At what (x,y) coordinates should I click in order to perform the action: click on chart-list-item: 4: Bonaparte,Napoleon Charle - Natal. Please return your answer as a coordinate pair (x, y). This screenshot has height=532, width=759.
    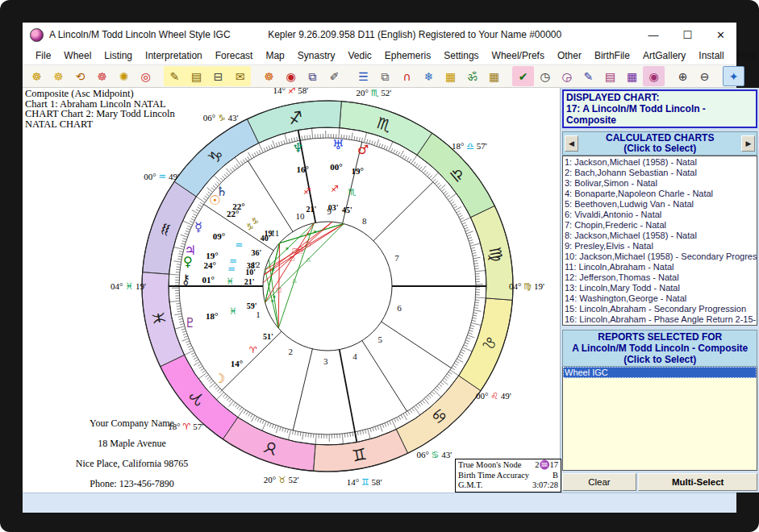
    Looking at the image, I should click on (661, 193).